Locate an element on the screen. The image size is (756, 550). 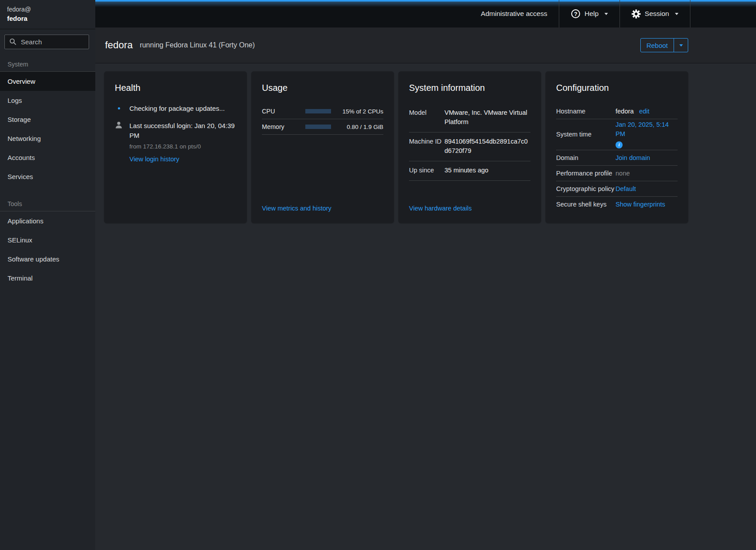
help-label: Help is located at coordinates (592, 14).